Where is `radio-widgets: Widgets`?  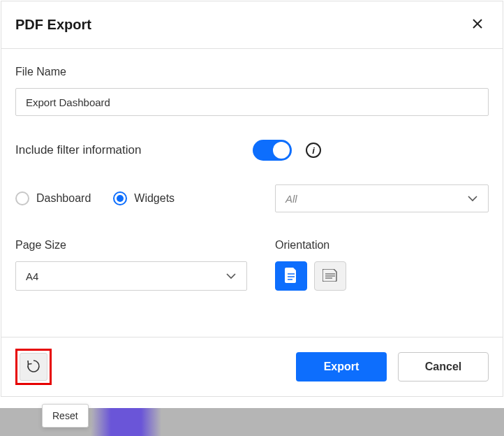 radio-widgets: Widgets is located at coordinates (144, 198).